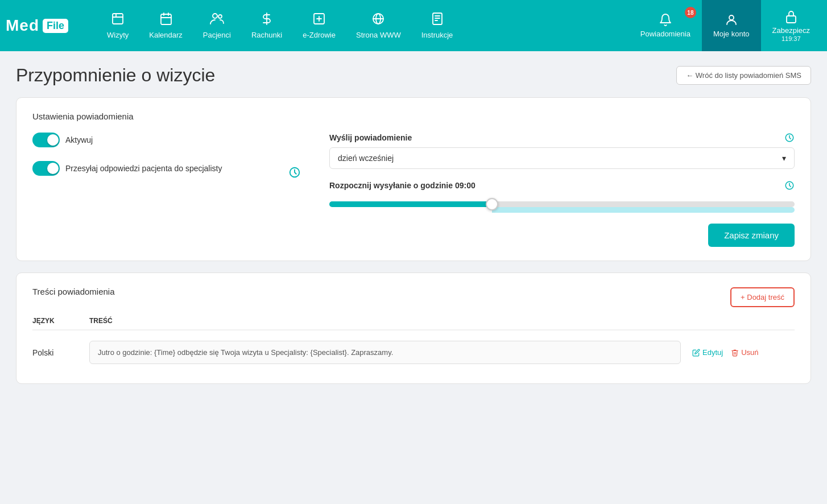 Image resolution: width=827 pixels, height=504 pixels. Describe the element at coordinates (665, 34) in the screenshot. I see `notifications-label: Powiadomienia` at that location.